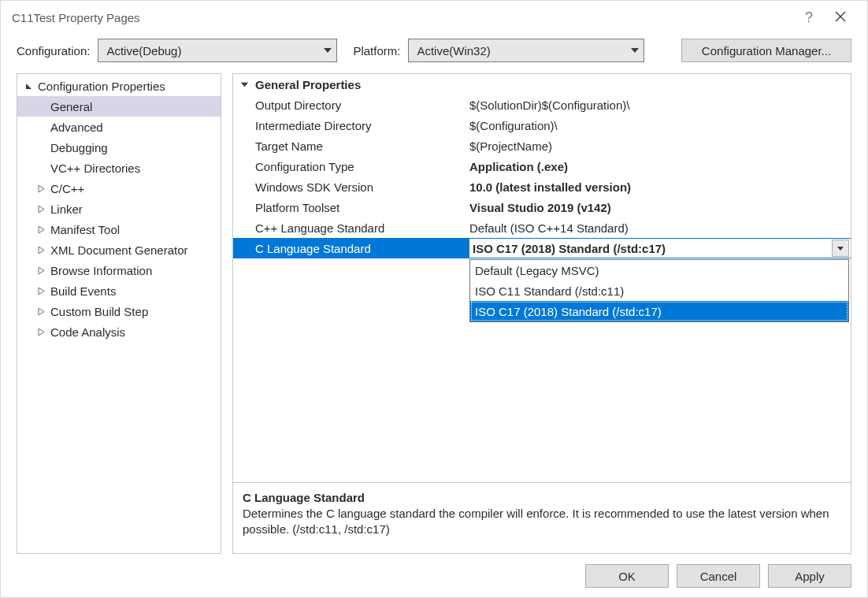  I want to click on property-value: Visual Studio 2019 (v142), so click(660, 208).